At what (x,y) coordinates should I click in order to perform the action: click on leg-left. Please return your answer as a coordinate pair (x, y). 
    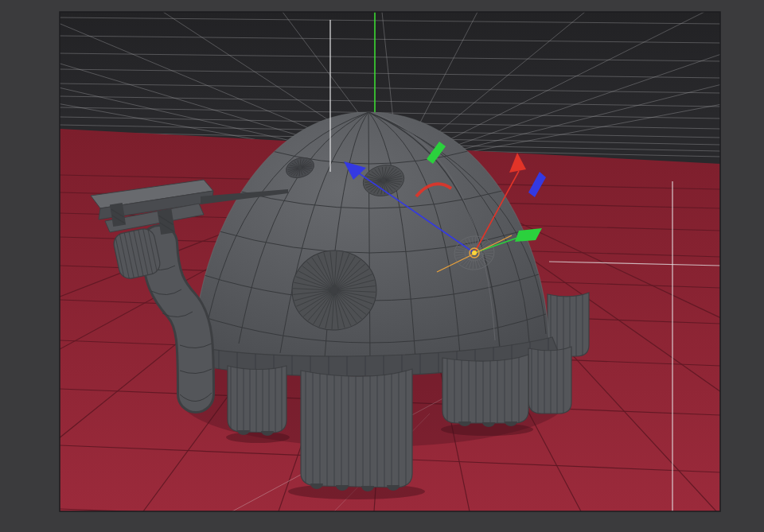
    Looking at the image, I should click on (257, 401).